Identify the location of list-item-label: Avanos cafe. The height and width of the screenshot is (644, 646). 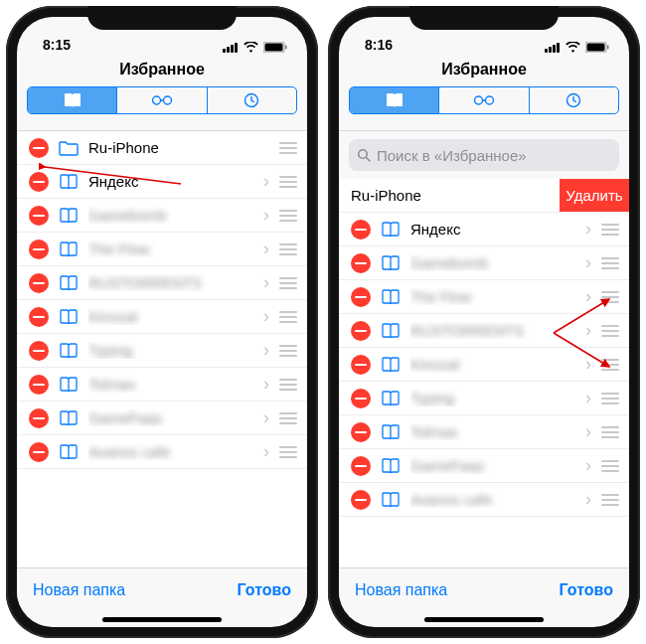
(495, 499).